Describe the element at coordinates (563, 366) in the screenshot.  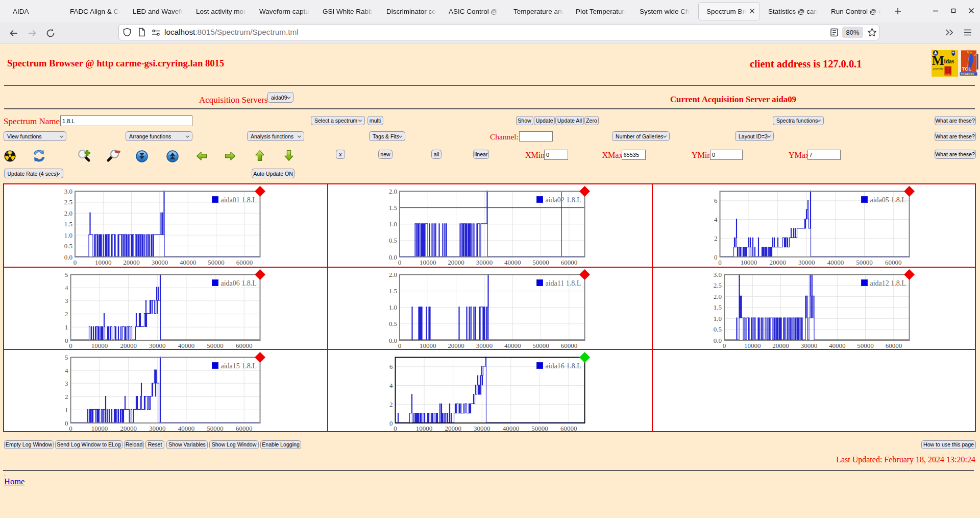
I see `svg-text: aida16 1.8.L` at that location.